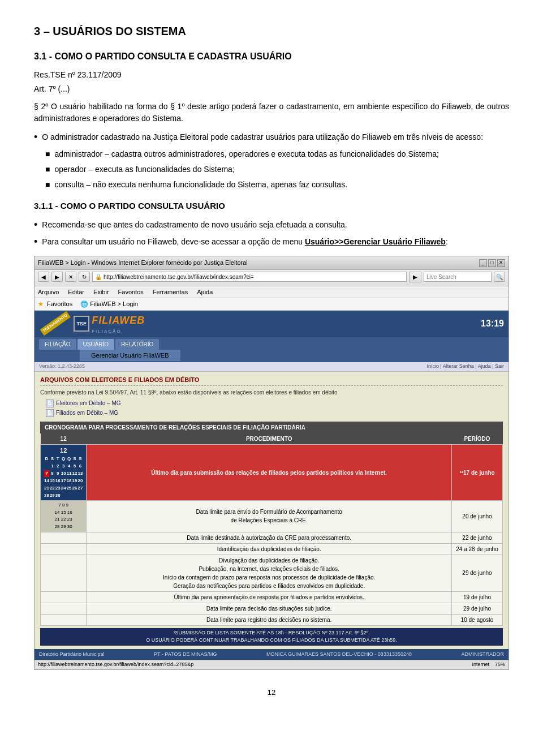  Describe the element at coordinates (272, 620) in the screenshot. I see `cron-row-8: Data limite para registro das decisões n…` at that location.